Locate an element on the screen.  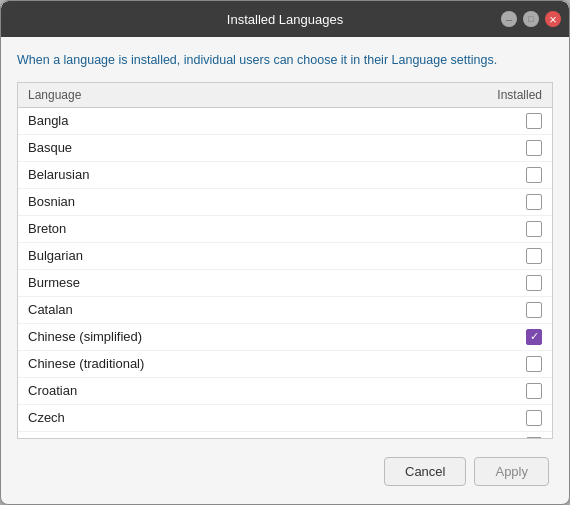
titlebar: Installed Languages is located at coordinates (285, 19).